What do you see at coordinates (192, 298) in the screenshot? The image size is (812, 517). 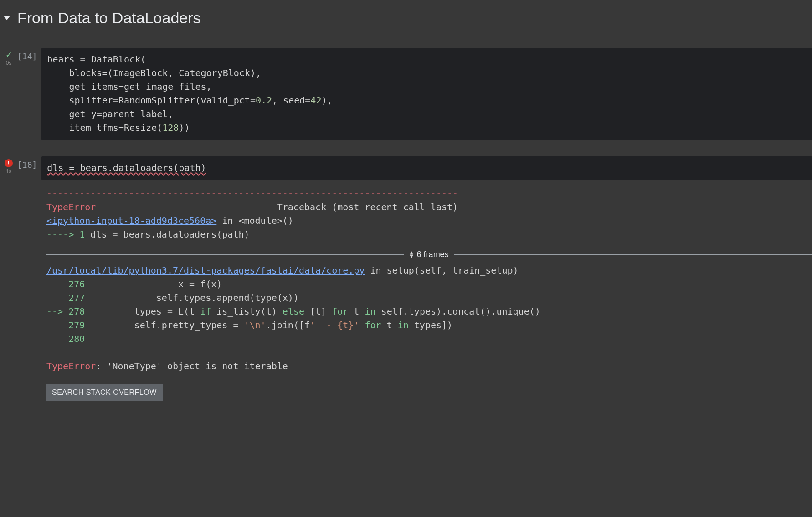 I see `traceback-line: self.types.append(type(x))` at bounding box center [192, 298].